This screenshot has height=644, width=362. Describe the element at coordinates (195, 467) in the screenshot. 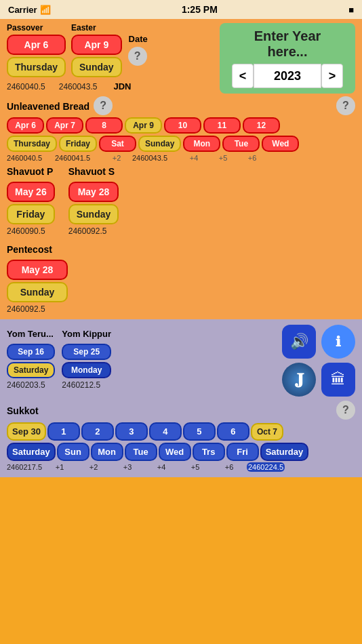

I see `sukkot-jdn-5: +5` at that location.